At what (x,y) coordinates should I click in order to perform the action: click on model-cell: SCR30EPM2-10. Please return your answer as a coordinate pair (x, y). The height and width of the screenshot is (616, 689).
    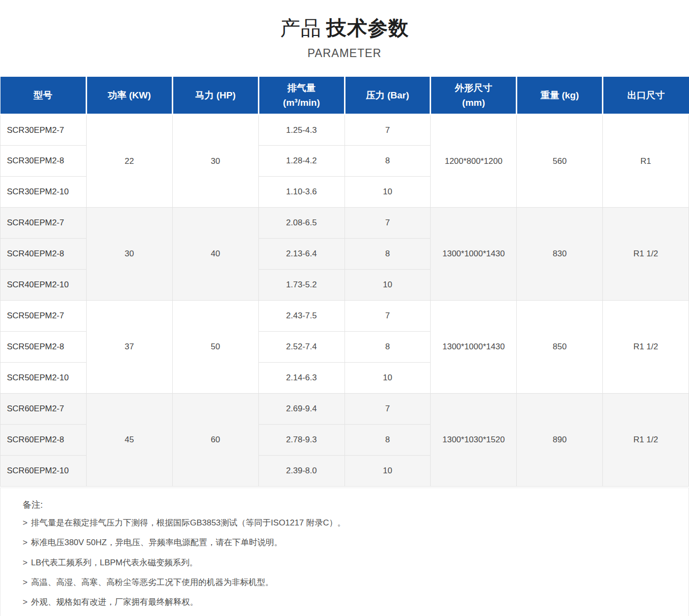
    Looking at the image, I should click on (43, 192).